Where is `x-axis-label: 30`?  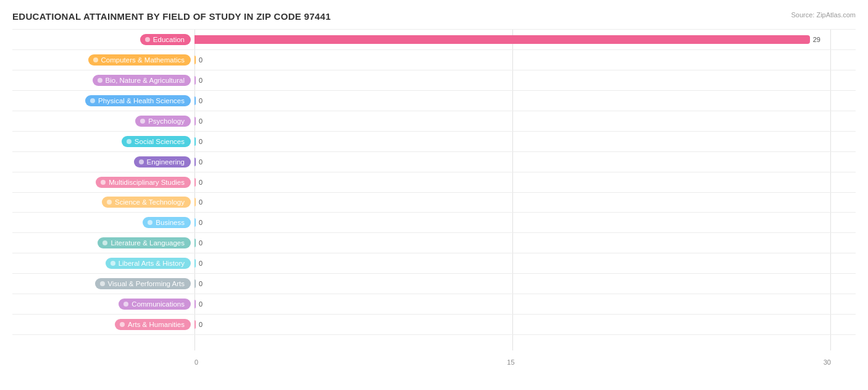
x-axis-label: 30 is located at coordinates (827, 362).